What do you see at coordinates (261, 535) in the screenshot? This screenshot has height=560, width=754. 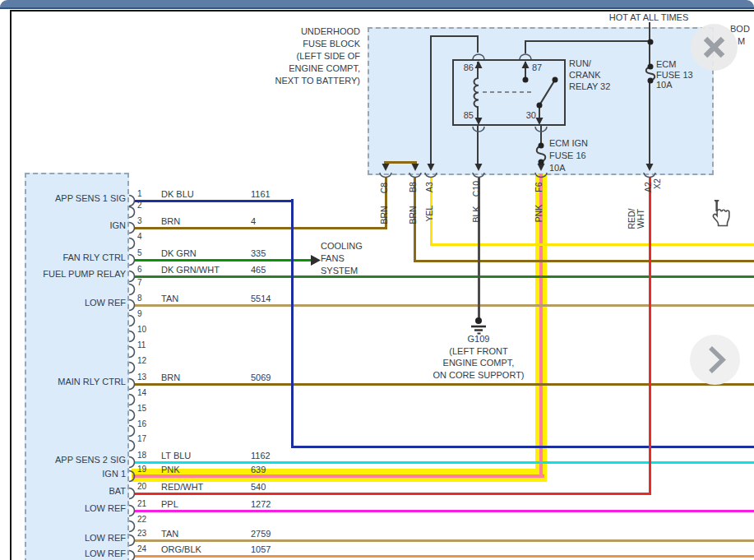 I see `circuit-number-label: 2759` at bounding box center [261, 535].